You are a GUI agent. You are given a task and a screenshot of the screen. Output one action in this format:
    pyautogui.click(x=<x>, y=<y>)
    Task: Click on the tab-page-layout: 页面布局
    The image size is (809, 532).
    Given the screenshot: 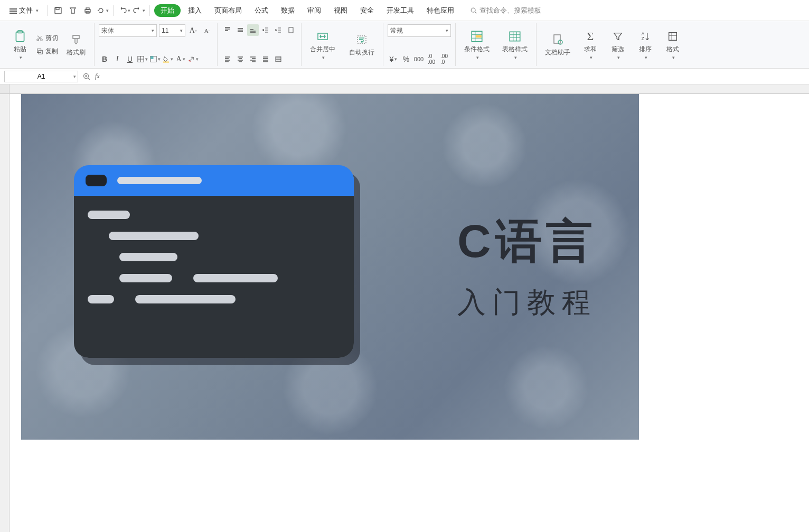 What is the action you would take?
    pyautogui.click(x=228, y=11)
    